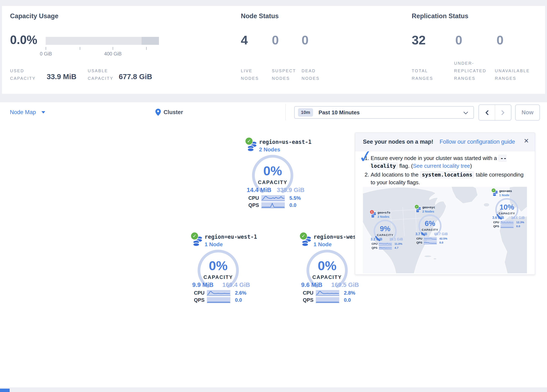 The width and height of the screenshot is (547, 392). I want to click on capacity-usage-percent: 0.0%, so click(24, 40).